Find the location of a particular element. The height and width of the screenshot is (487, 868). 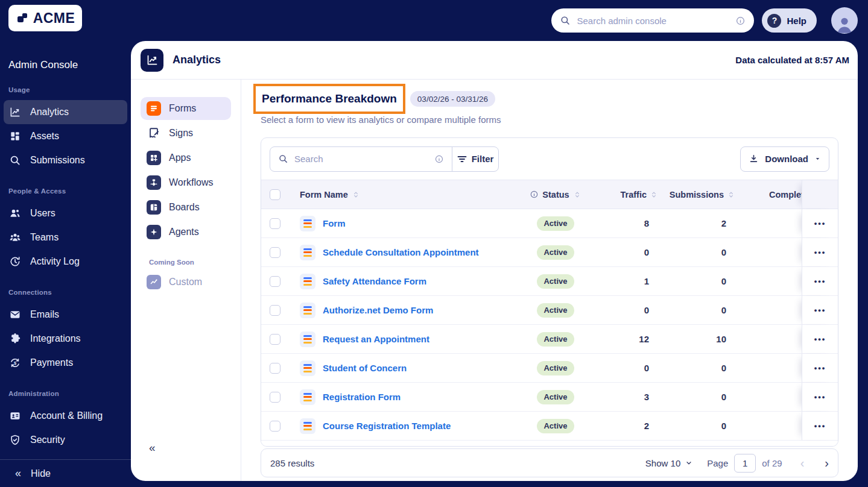

sidebar-title: Admin Console is located at coordinates (70, 65).